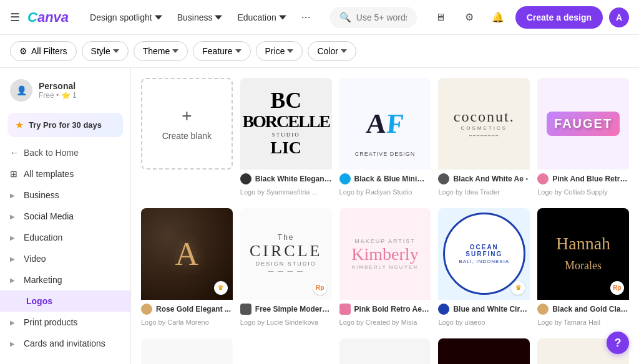  Describe the element at coordinates (619, 17) in the screenshot. I see `avatar: A` at that location.